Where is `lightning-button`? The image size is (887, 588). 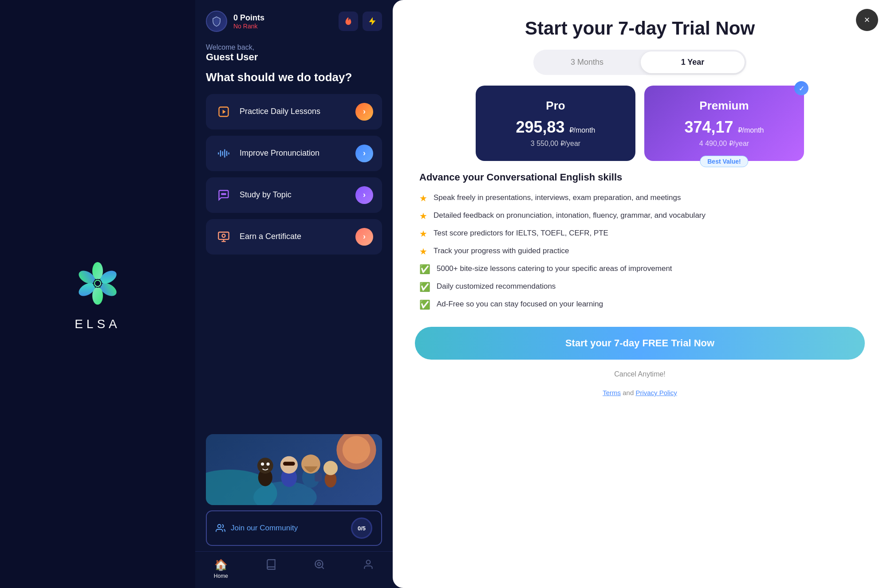 lightning-button is located at coordinates (372, 21).